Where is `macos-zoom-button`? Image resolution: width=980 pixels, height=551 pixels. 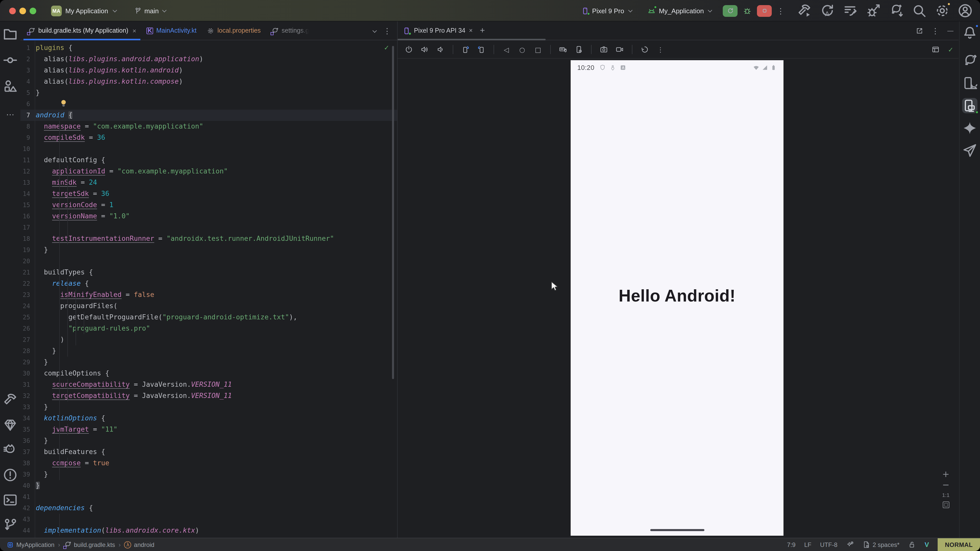 macos-zoom-button is located at coordinates (33, 11).